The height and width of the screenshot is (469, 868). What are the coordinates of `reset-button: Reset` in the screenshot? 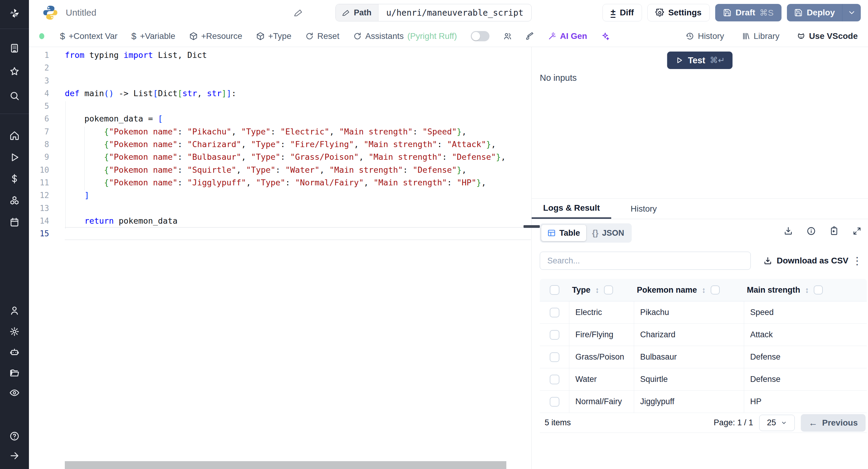 It's located at (322, 36).